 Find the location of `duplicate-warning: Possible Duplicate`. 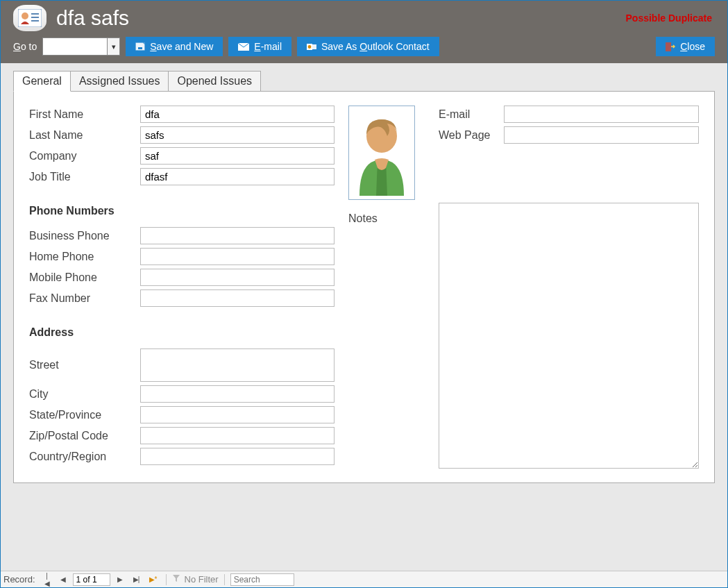

duplicate-warning: Possible Duplicate is located at coordinates (670, 18).